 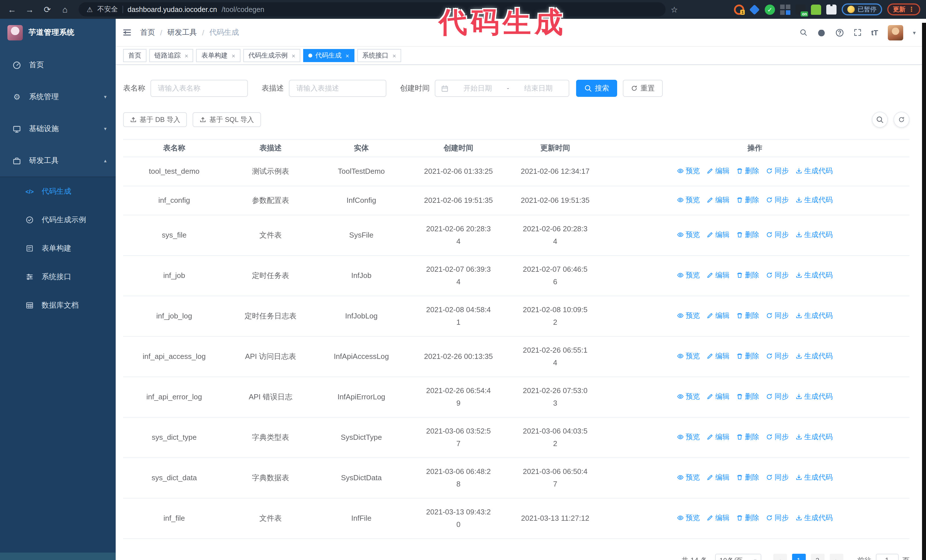 What do you see at coordinates (831, 9) in the screenshot?
I see `puzzle-extension-icon` at bounding box center [831, 9].